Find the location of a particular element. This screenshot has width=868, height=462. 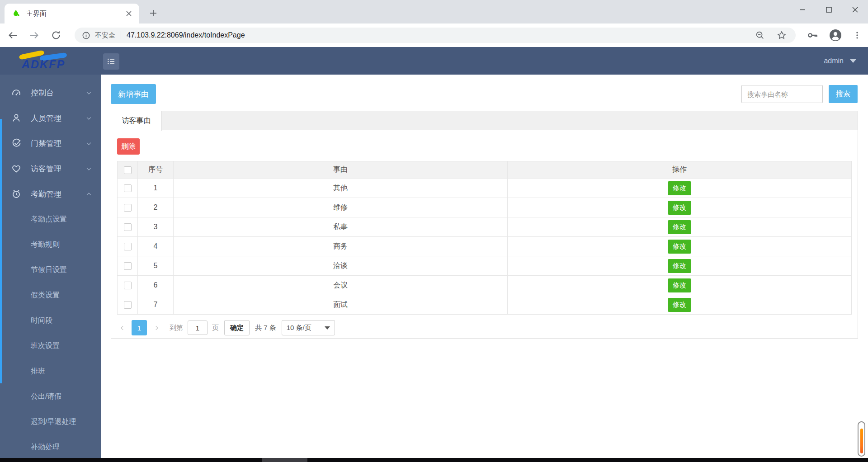

prev-page-icon is located at coordinates (122, 328).